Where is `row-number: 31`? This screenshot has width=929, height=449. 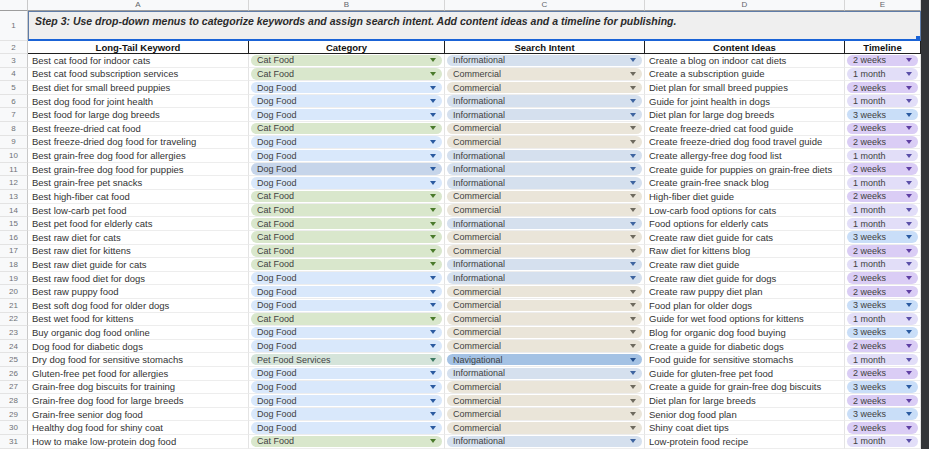
row-number: 31 is located at coordinates (14, 442).